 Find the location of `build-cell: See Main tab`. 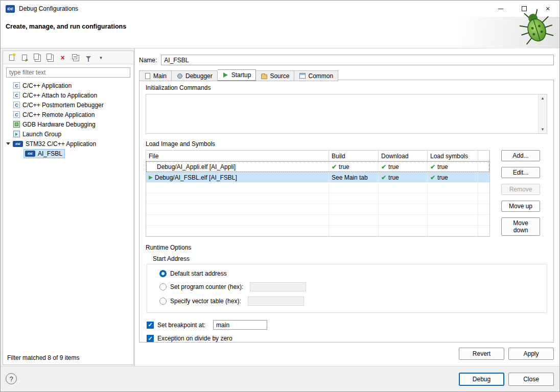

build-cell: See Main tab is located at coordinates (349, 178).